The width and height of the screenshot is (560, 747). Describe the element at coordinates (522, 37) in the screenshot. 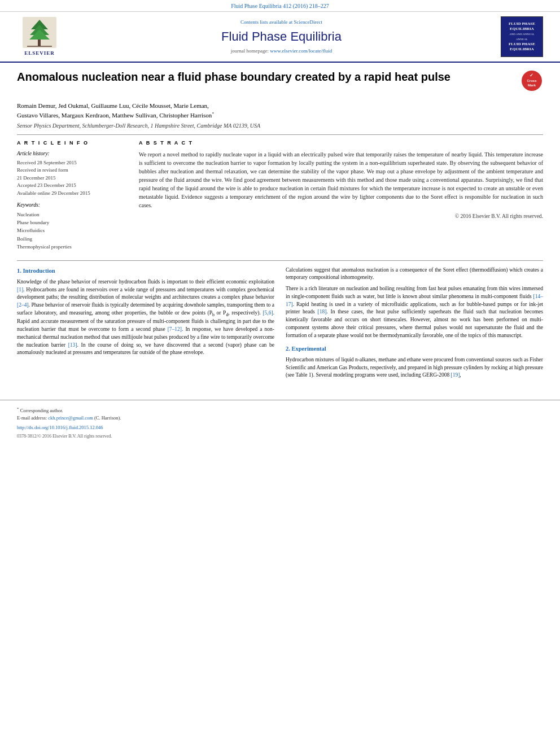

I see `journal-cover-image: FLUID PHASEEQUILIBRIAAND AND ANNUAL ANNU…` at that location.